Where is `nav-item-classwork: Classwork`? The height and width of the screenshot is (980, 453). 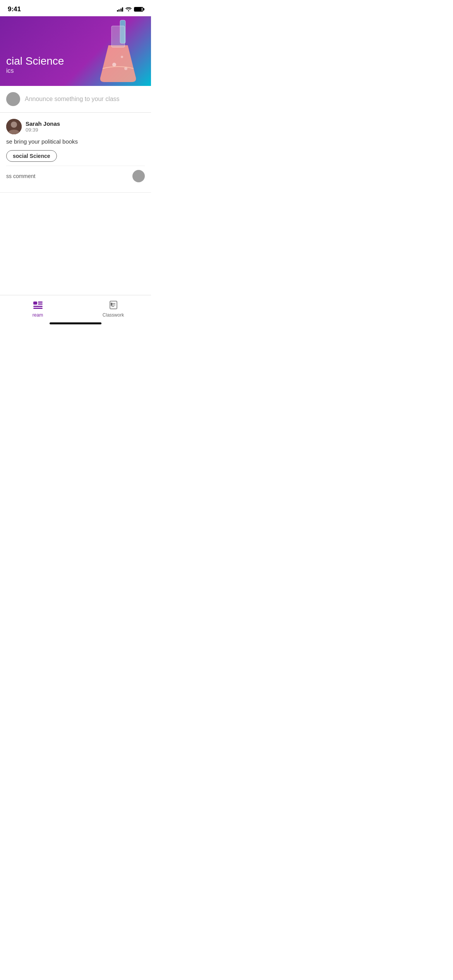 nav-item-classwork: Classwork is located at coordinates (113, 311).